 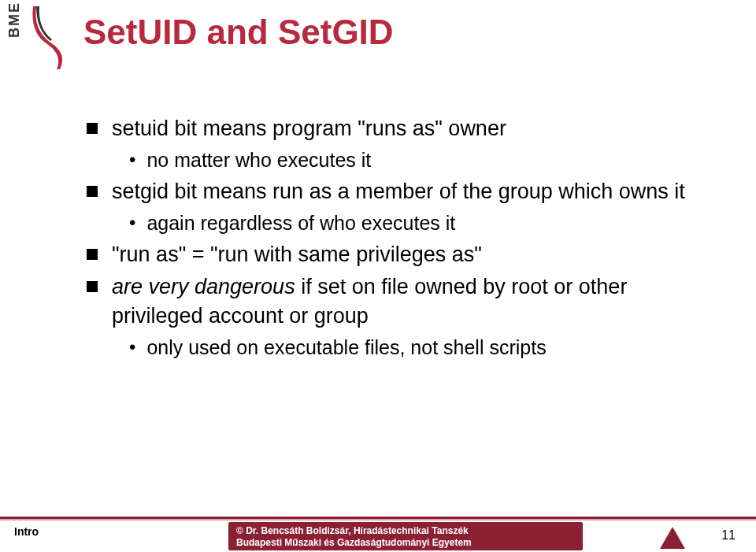 What do you see at coordinates (50, 38) in the screenshot?
I see `logo-swoosh-icon` at bounding box center [50, 38].